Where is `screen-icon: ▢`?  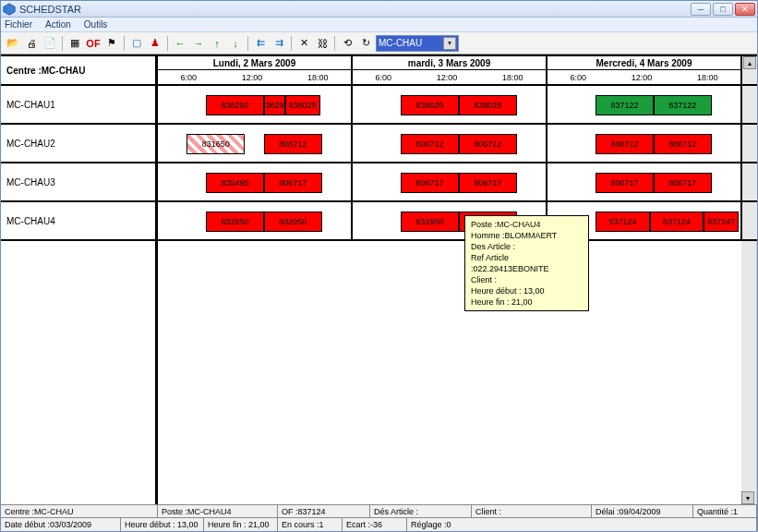
screen-icon: ▢ is located at coordinates (137, 43).